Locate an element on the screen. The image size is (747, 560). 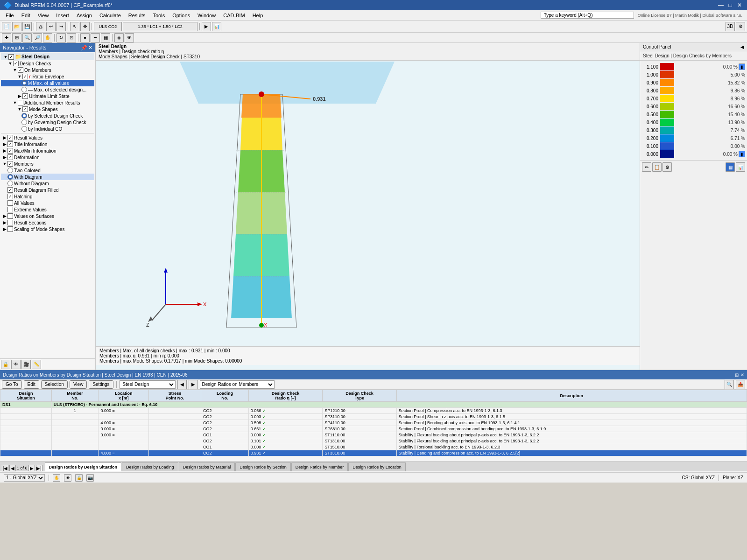
tab-by-section: Design Ratios by Section is located at coordinates (263, 467).